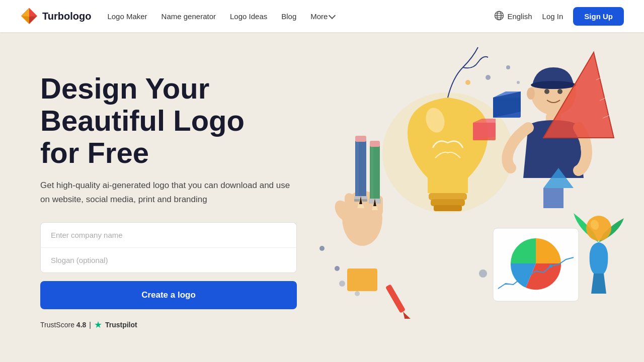 Image resolution: width=644 pixels, height=362 pixels. Describe the element at coordinates (553, 16) in the screenshot. I see `login-button: Log In` at that location.